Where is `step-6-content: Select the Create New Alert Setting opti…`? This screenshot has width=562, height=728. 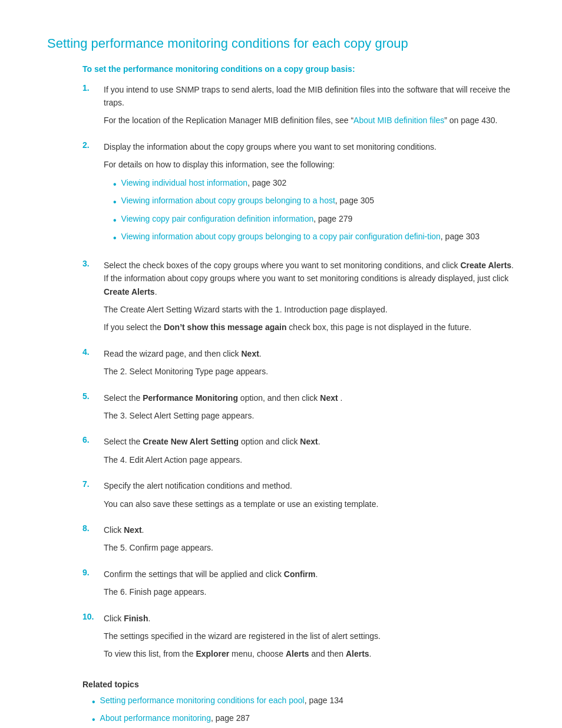 step-6-content: Select the Create New Alert Setting opti… is located at coordinates (309, 453).